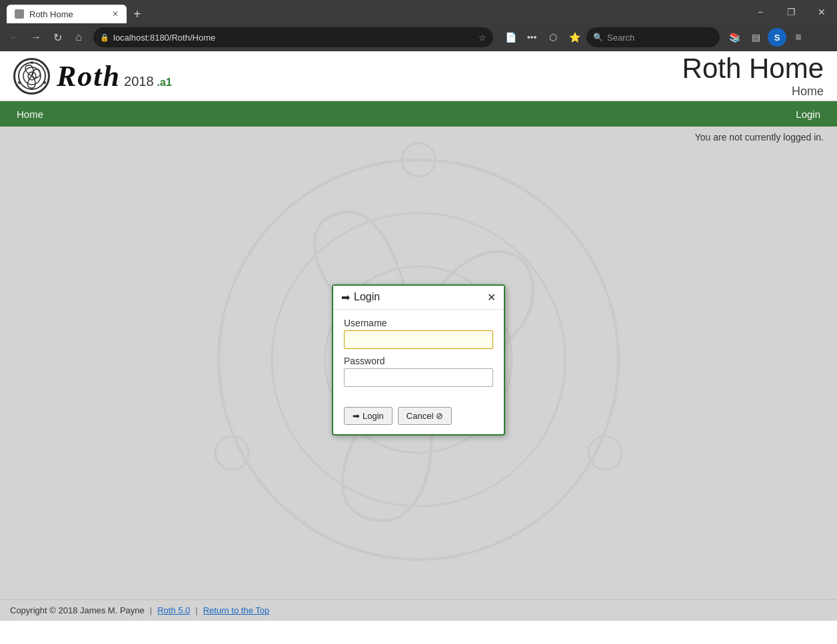 The height and width of the screenshot is (644, 837). What do you see at coordinates (553, 37) in the screenshot?
I see `pocket-button: ⬡` at bounding box center [553, 37].